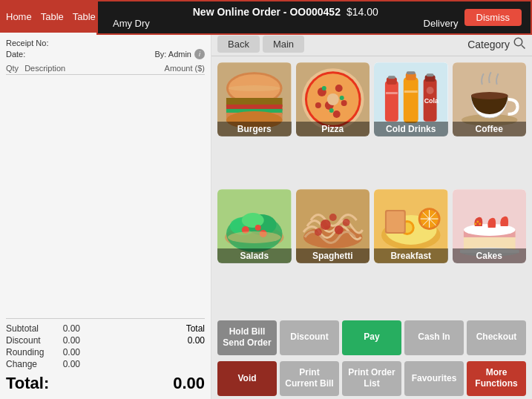 This screenshot has height=399, width=532. What do you see at coordinates (239, 44) in the screenshot?
I see `back-button: Back` at bounding box center [239, 44].